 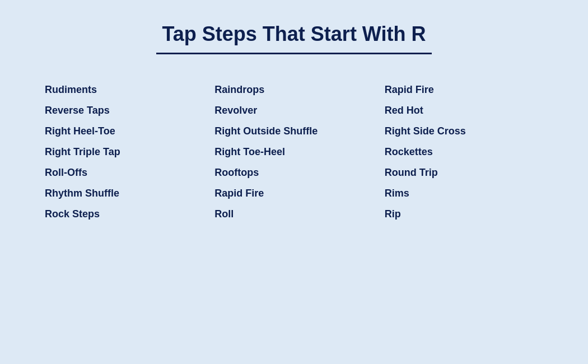 What do you see at coordinates (130, 172) in the screenshot?
I see `list-item: Roll-Offs` at bounding box center [130, 172].